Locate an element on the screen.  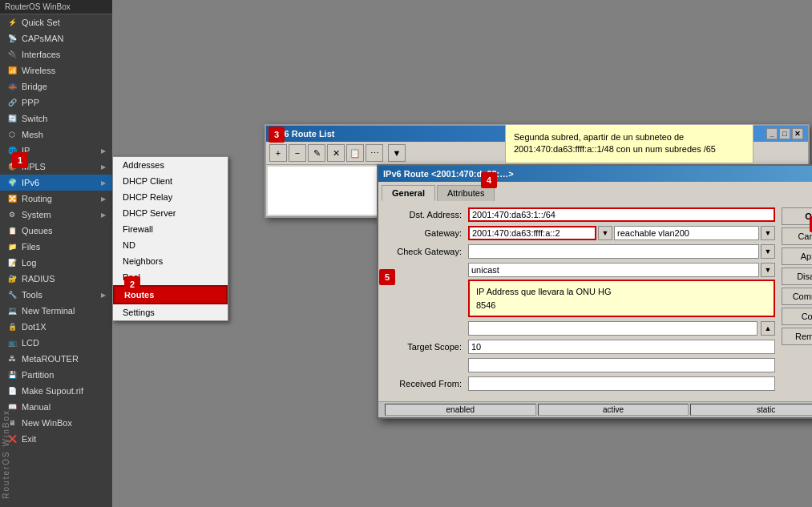
submenu-item-dhcp-relay: DHCP Relay is located at coordinates (170, 197).